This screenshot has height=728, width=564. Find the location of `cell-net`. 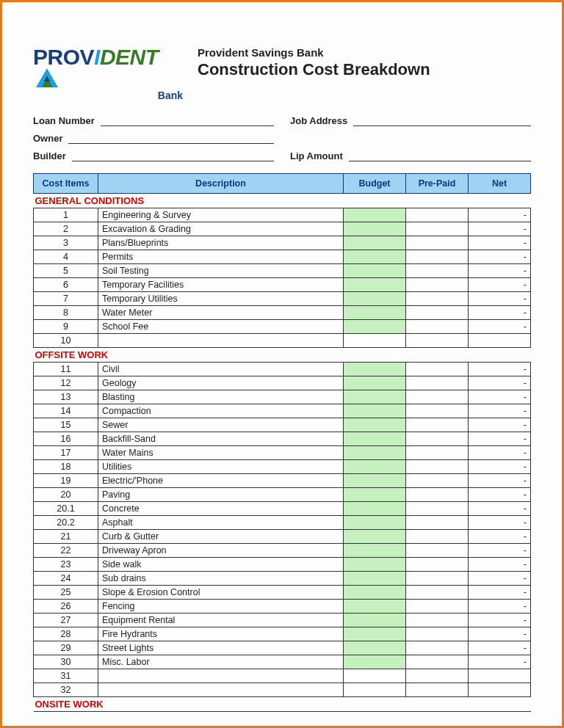

cell-net is located at coordinates (499, 341).